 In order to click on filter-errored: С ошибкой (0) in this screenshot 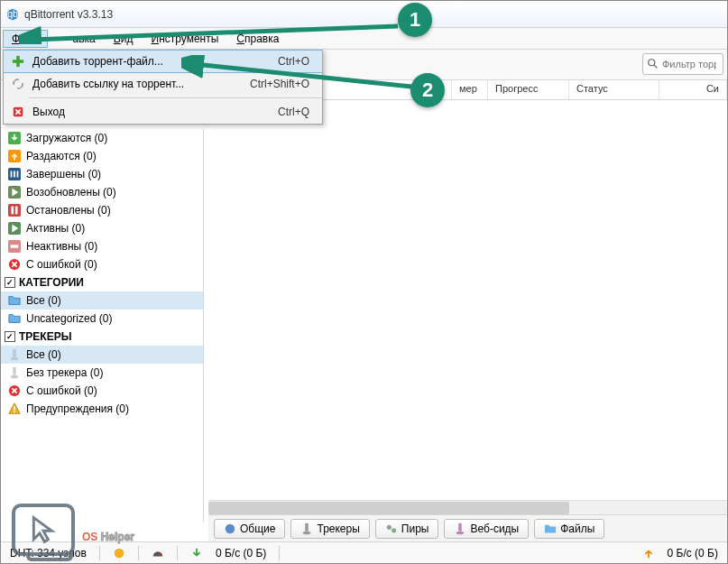, I will do `click(102, 264)`.